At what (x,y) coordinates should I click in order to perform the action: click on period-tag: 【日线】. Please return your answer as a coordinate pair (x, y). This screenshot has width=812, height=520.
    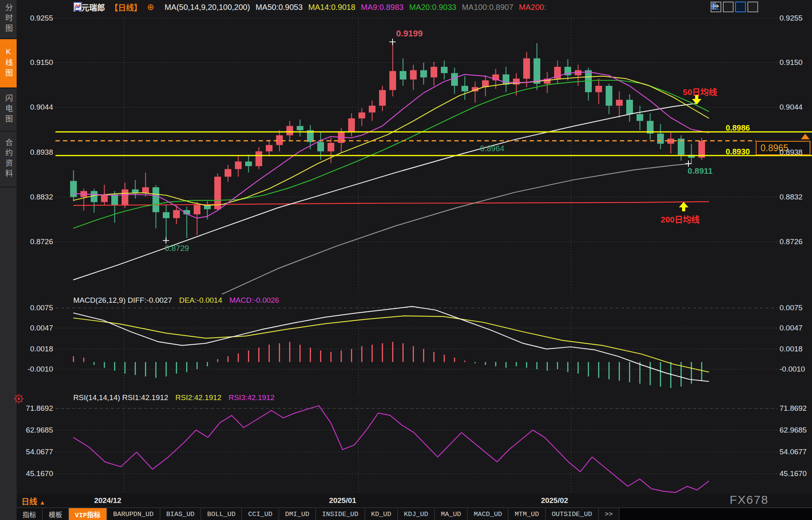
    Looking at the image, I should click on (126, 7).